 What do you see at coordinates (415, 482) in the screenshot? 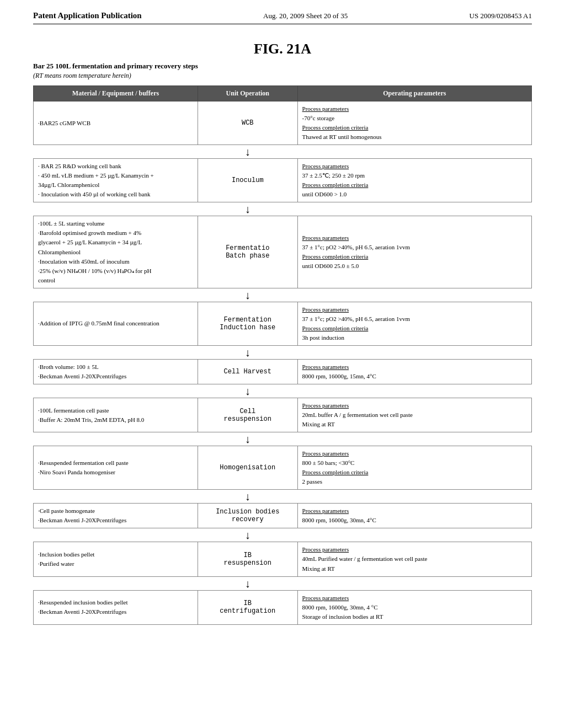
I see `completion-body-6: 2 passes` at bounding box center [415, 482].